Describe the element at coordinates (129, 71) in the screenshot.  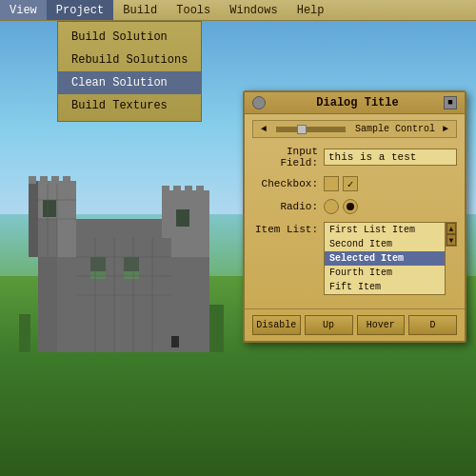
I see `project-dropdown: Build Solution Rebuild Solutions Clean S…` at that location.